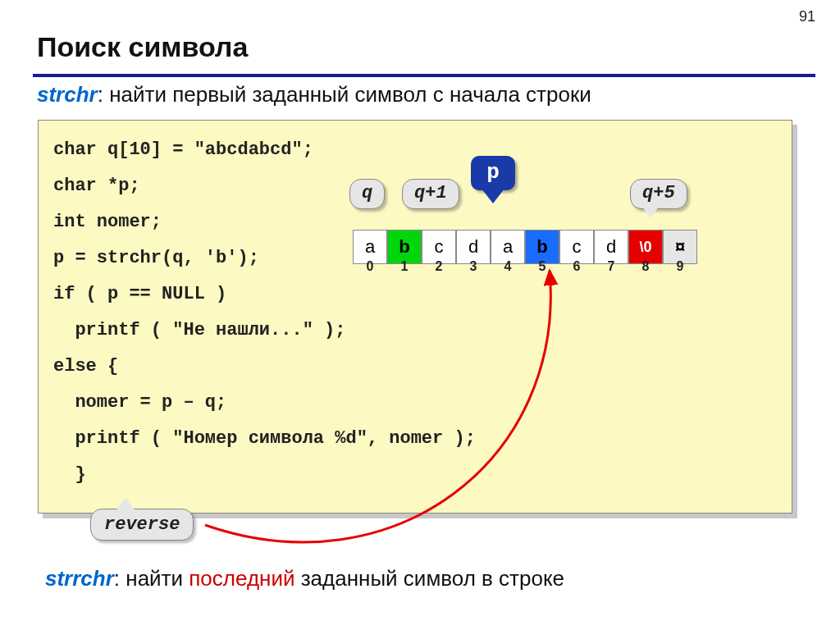  Describe the element at coordinates (508, 247) in the screenshot. I see `cell-4: a4` at that location.